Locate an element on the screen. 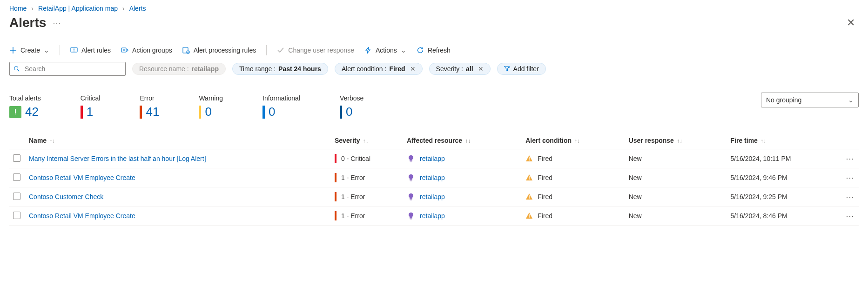 Image resolution: width=868 pixels, height=300 pixels. search-input is located at coordinates (73, 69).